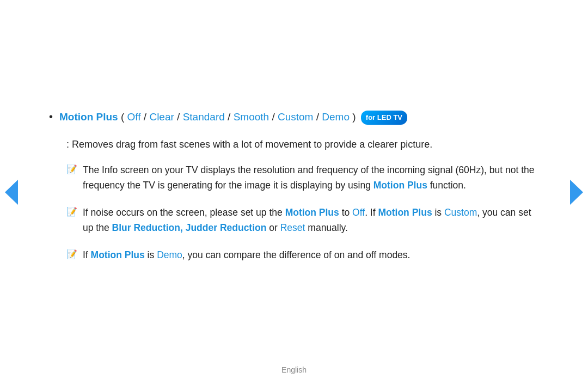 The height and width of the screenshot is (384, 588). Describe the element at coordinates (354, 117) in the screenshot. I see `paren-close: )` at that location.